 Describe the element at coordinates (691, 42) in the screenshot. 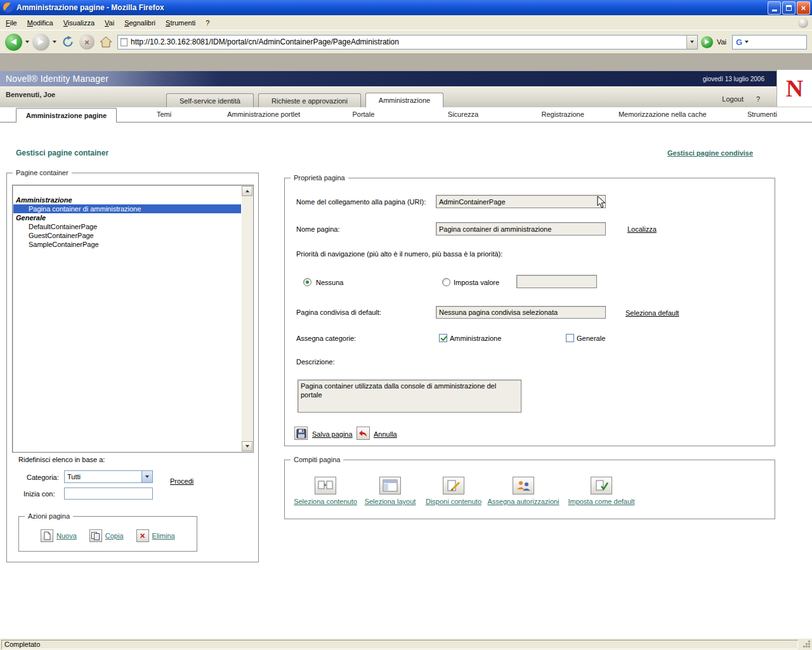

I see `url-history-dropdown` at that location.